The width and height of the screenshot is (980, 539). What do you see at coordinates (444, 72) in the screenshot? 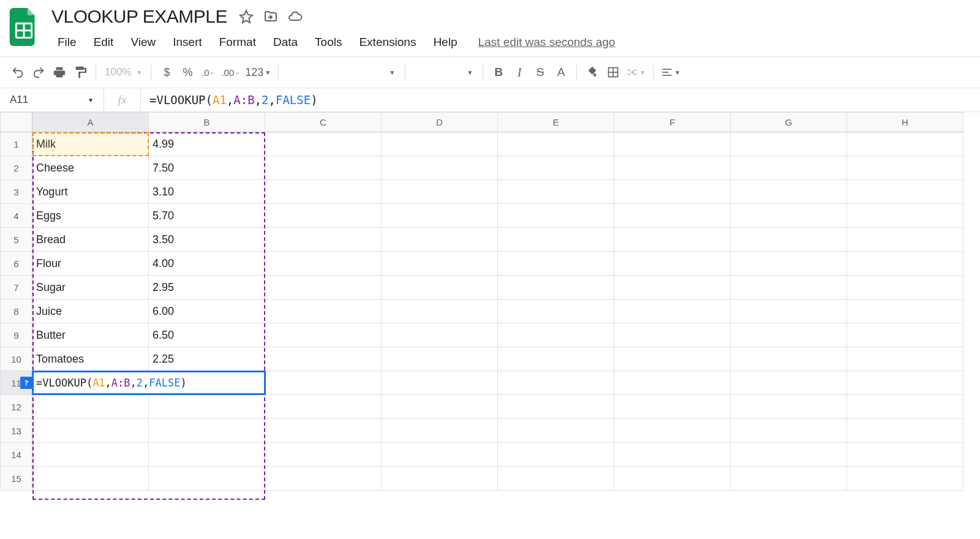
I see `font-size-dropdown: ▼` at bounding box center [444, 72].